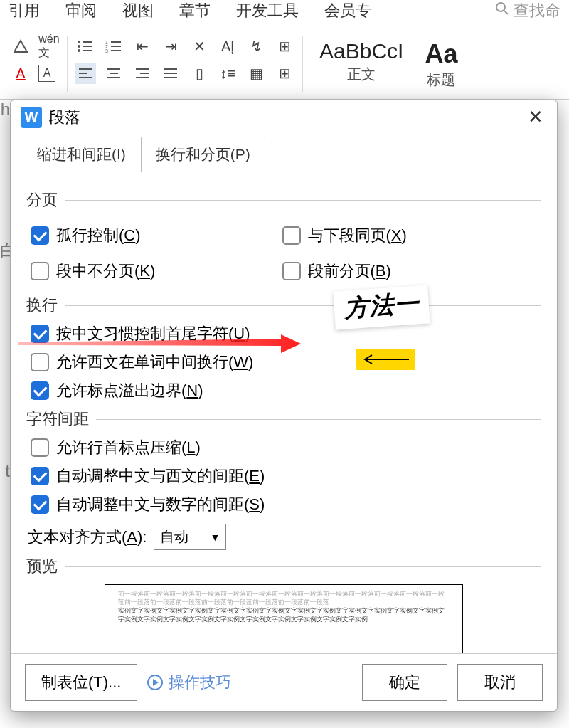 The height and width of the screenshot is (728, 569). What do you see at coordinates (40, 448) in the screenshot?
I see `checkbox-compress-punct` at bounding box center [40, 448].